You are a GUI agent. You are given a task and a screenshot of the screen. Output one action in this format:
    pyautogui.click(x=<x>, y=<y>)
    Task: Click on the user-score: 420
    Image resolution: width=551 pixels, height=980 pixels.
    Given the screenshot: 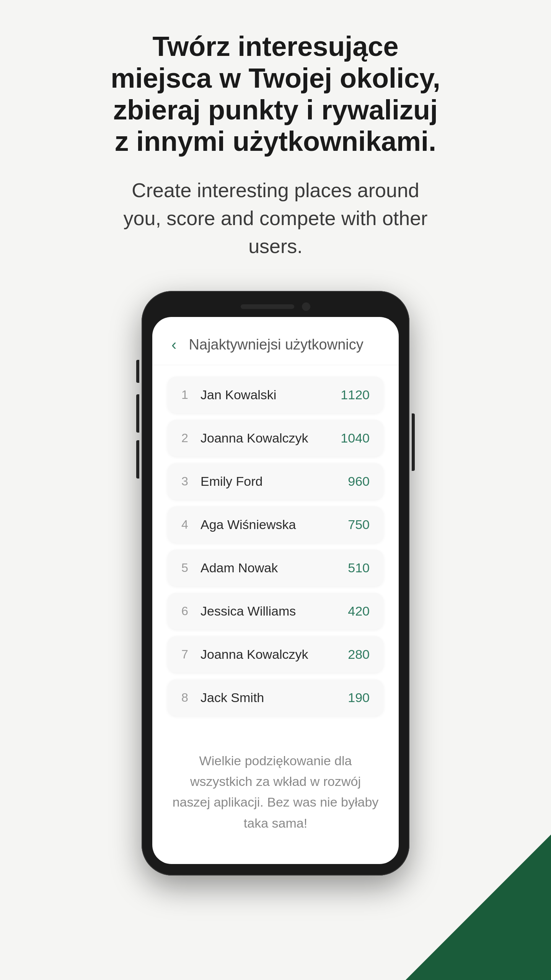 What is the action you would take?
    pyautogui.click(x=359, y=611)
    